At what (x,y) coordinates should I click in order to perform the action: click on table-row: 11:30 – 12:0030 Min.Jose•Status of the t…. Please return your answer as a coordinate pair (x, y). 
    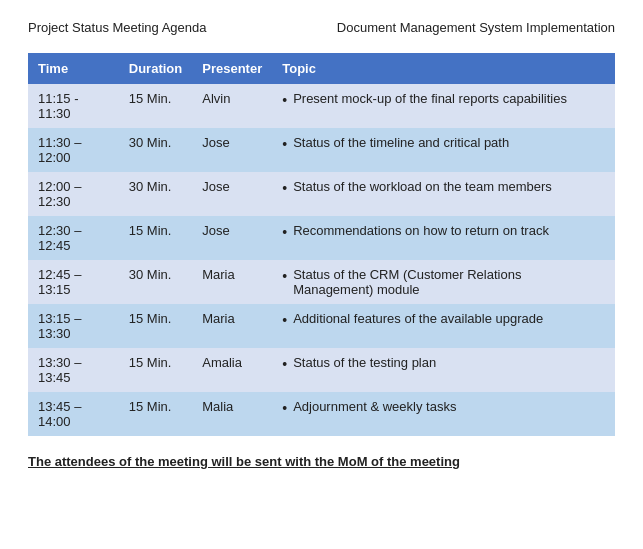
    Looking at the image, I should click on (322, 150).